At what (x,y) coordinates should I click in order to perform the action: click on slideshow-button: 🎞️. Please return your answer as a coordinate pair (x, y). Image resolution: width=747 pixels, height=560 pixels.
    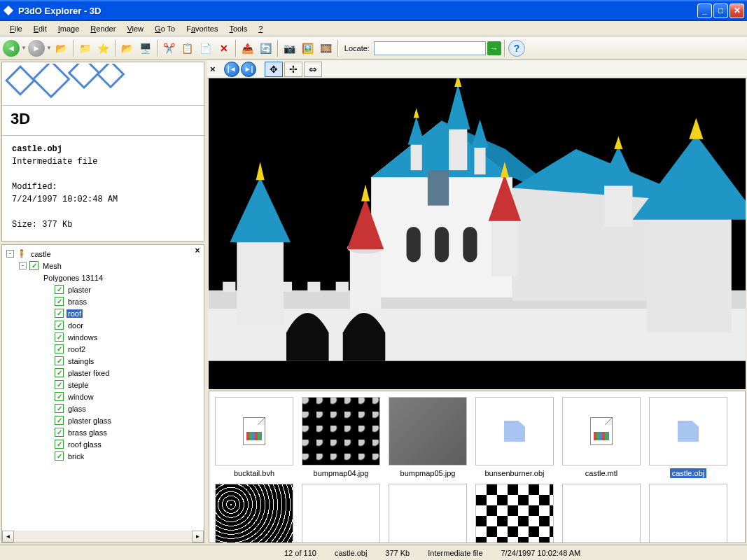
    Looking at the image, I should click on (326, 48).